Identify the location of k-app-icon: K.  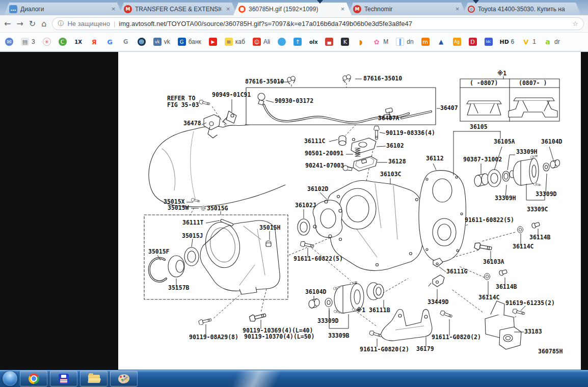
(345, 42).